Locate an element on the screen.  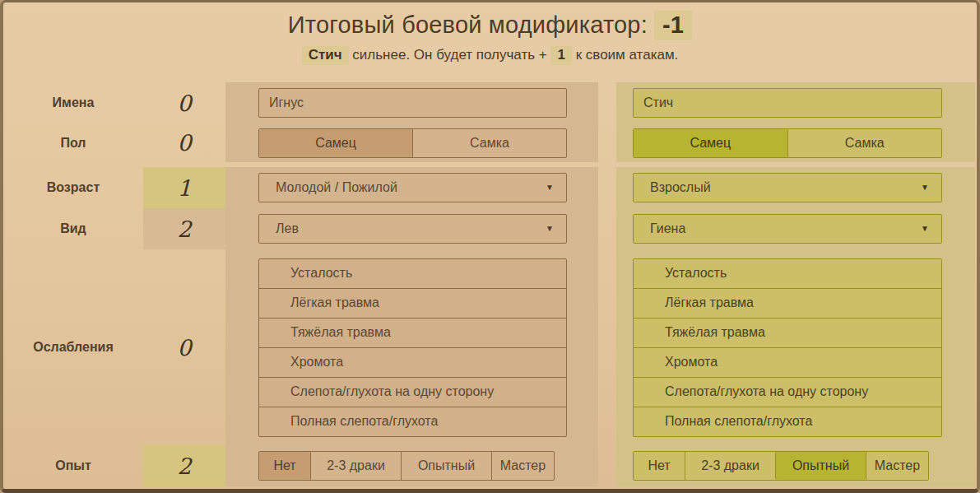
right-name-input is located at coordinates (787, 103).